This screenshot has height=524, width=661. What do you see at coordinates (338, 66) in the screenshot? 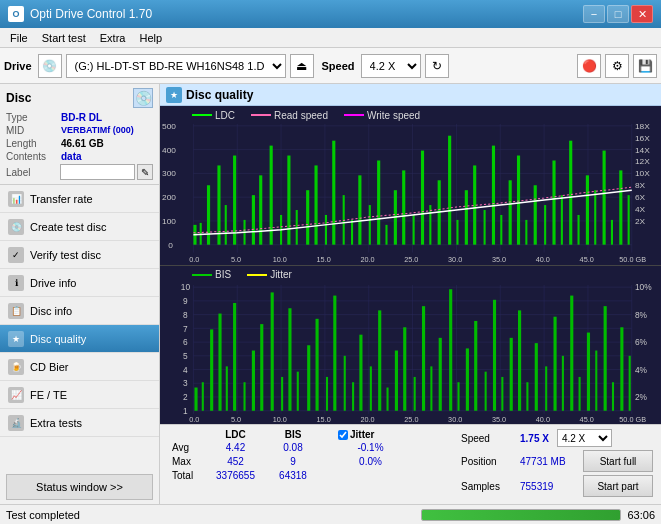
I see `speed-label: Speed` at bounding box center [338, 66].